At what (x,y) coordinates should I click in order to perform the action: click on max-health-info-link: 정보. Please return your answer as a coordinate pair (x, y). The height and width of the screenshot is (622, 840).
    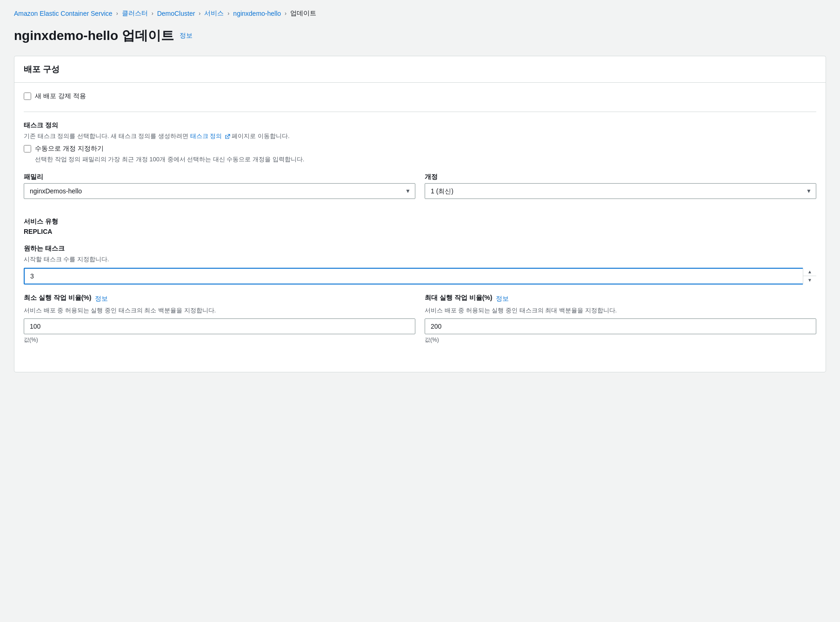
    Looking at the image, I should click on (502, 299).